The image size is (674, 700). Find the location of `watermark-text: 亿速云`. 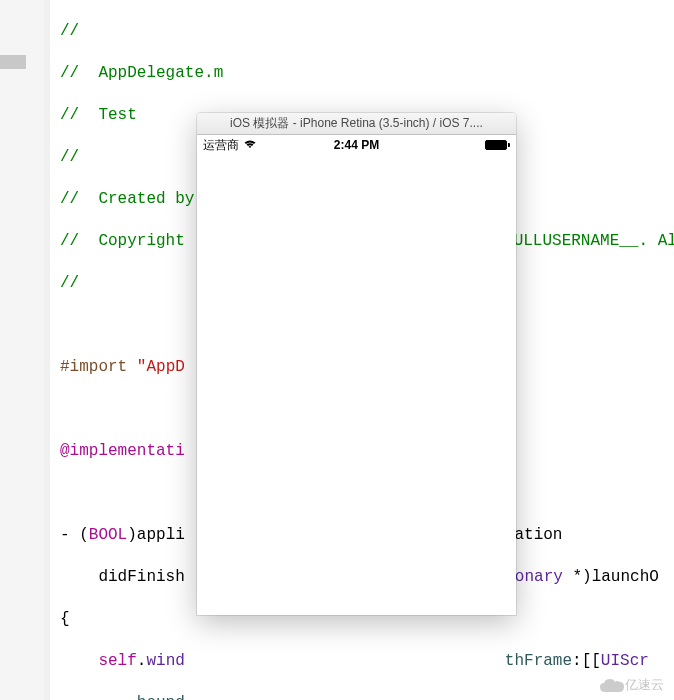

watermark-text: 亿速云 is located at coordinates (644, 685).